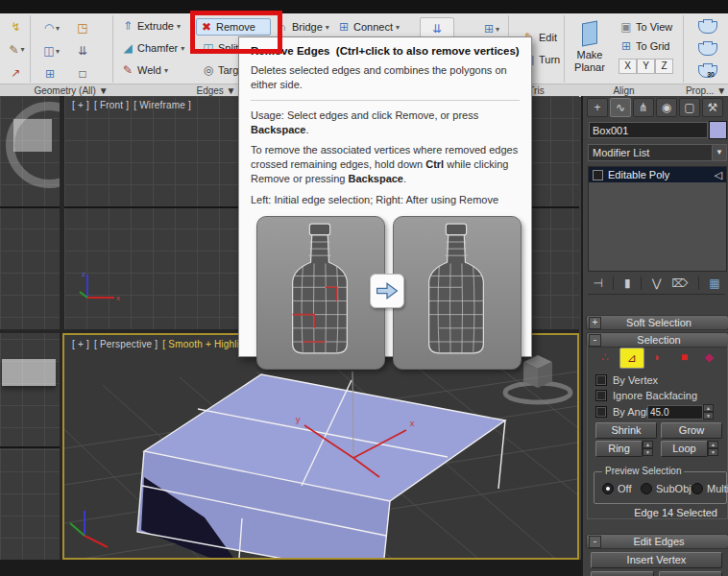 Image resolution: width=728 pixels, height=576 pixels. What do you see at coordinates (597, 175) in the screenshot?
I see `stack-bulb-icon` at bounding box center [597, 175].